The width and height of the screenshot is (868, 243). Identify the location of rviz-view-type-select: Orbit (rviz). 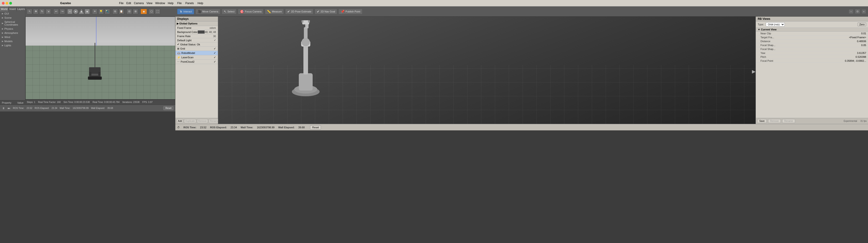
(775, 24).